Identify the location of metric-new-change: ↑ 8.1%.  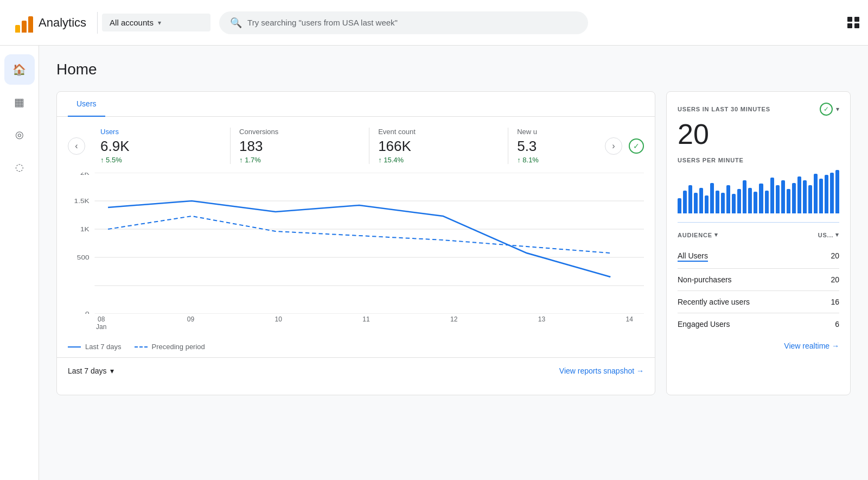
(553, 160).